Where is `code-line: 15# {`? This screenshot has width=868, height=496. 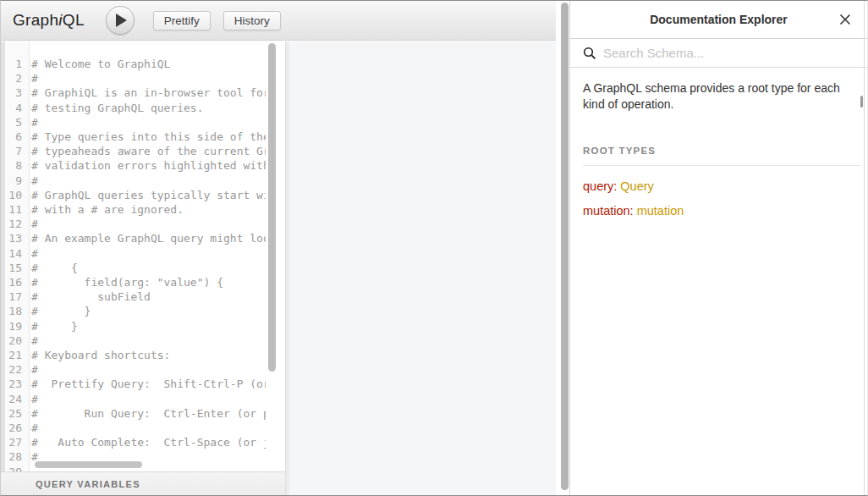 code-line: 15# { is located at coordinates (134, 267).